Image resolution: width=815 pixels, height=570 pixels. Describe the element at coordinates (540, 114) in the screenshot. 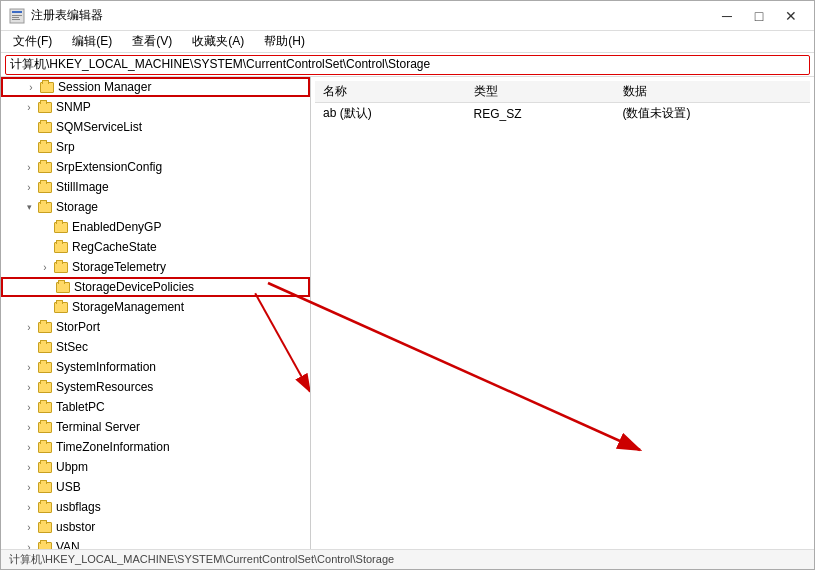

I see `table-cell-type: REG_SZ` at that location.